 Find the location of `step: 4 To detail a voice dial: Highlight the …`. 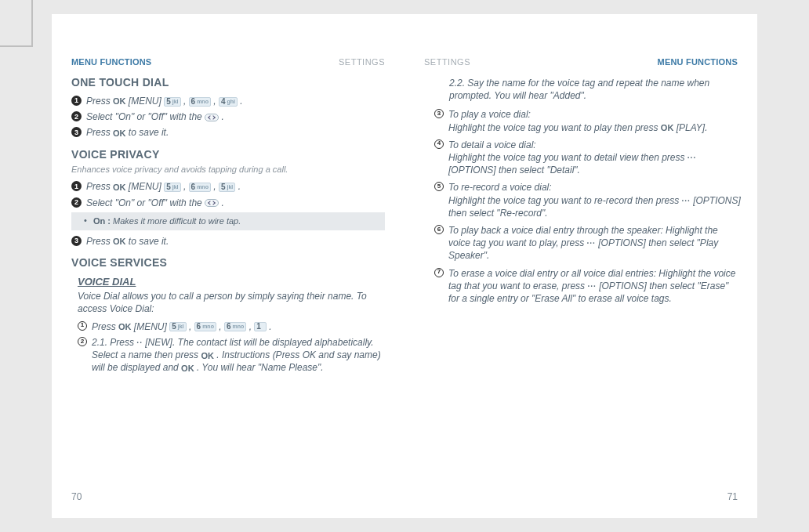

step: 4 To detail a voice dial: Highlight the … is located at coordinates (588, 158).